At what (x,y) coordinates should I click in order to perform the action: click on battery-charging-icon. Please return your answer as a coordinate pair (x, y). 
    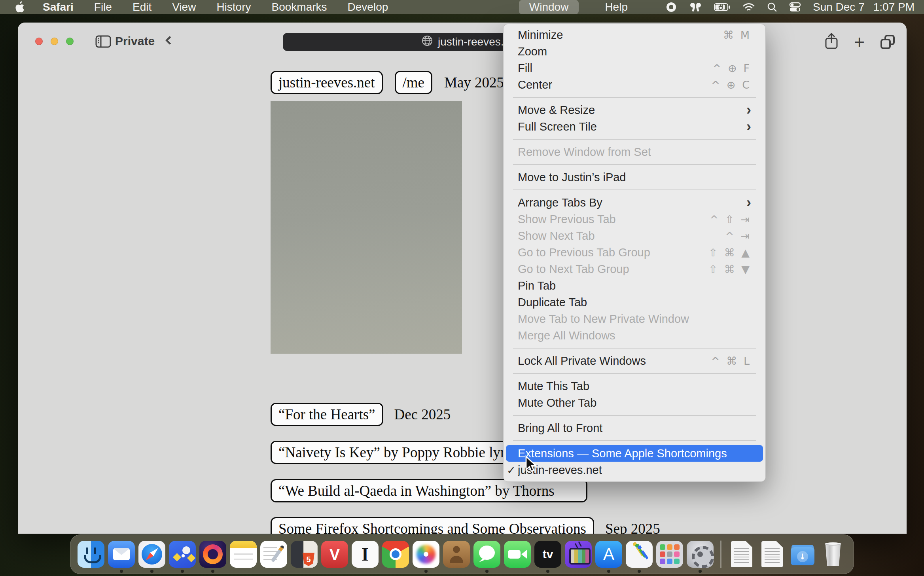
    Looking at the image, I should click on (722, 7).